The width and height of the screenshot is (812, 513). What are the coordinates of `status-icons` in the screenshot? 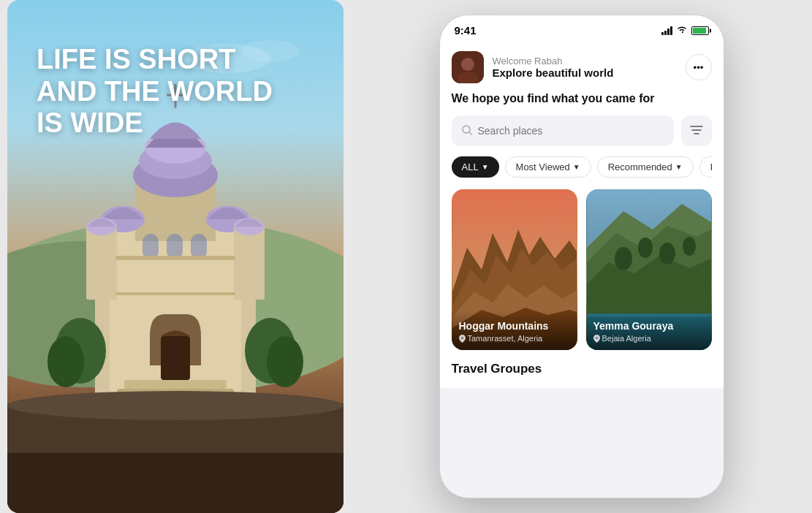 It's located at (686, 31).